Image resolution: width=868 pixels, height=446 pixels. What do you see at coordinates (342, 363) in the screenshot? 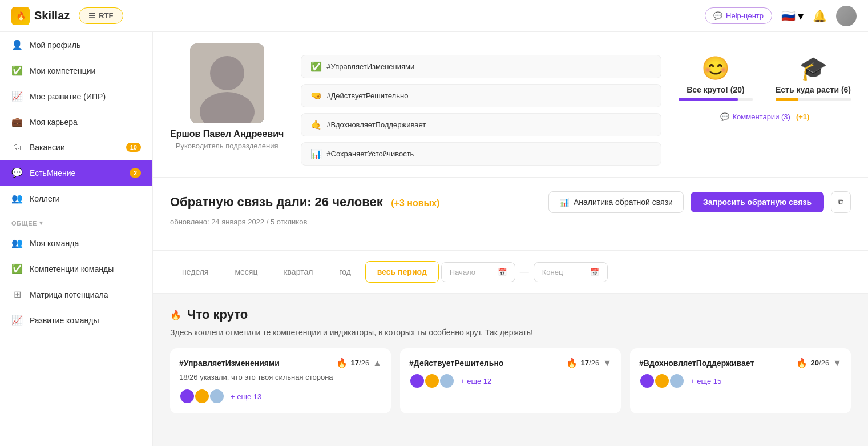
I see `fire-icon: 🔥` at bounding box center [342, 363].